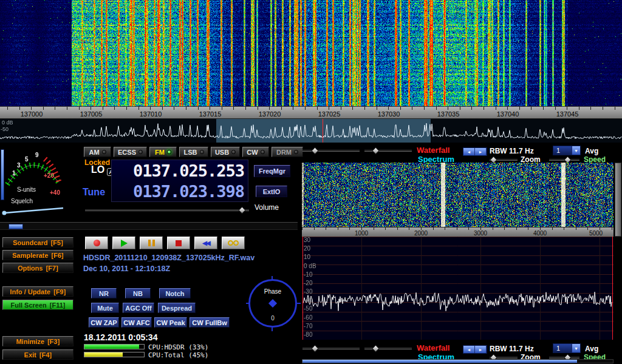  What do you see at coordinates (38, 291) in the screenshot?
I see `info-update-button: Info / Update[F9]` at bounding box center [38, 291].